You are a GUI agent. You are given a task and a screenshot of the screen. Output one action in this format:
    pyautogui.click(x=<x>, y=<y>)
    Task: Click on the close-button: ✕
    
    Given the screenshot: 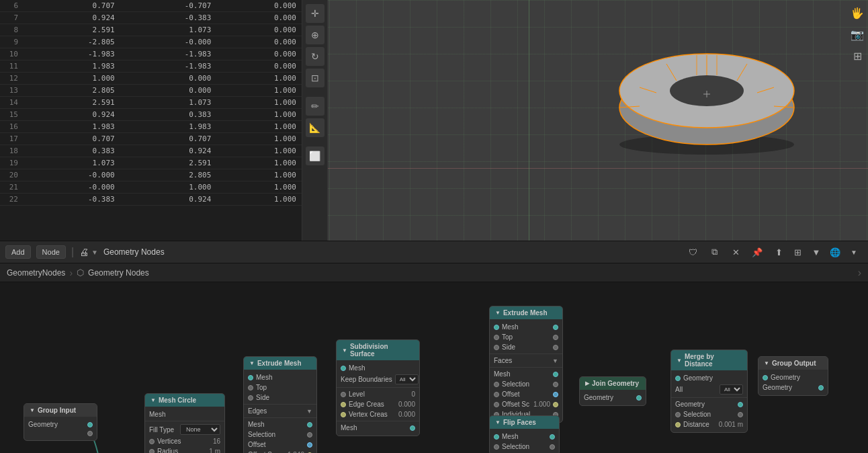 What is the action you would take?
    pyautogui.click(x=736, y=252)
    